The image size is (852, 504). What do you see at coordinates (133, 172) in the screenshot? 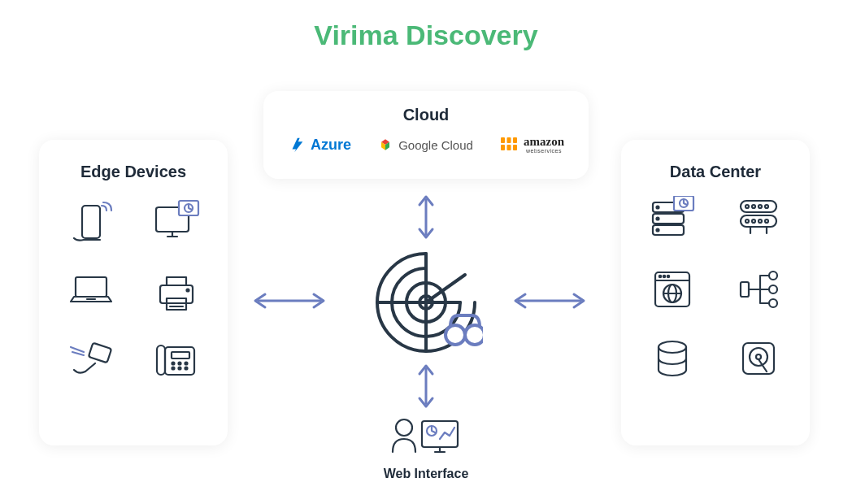
I see `edge-title: Edge Devices` at bounding box center [133, 172].